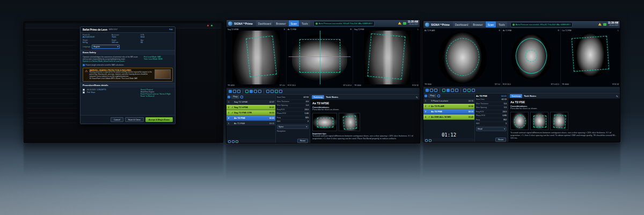 The height and width of the screenshot is (215, 644). Describe the element at coordinates (233, 142) in the screenshot. I see `flag-icon` at that location.